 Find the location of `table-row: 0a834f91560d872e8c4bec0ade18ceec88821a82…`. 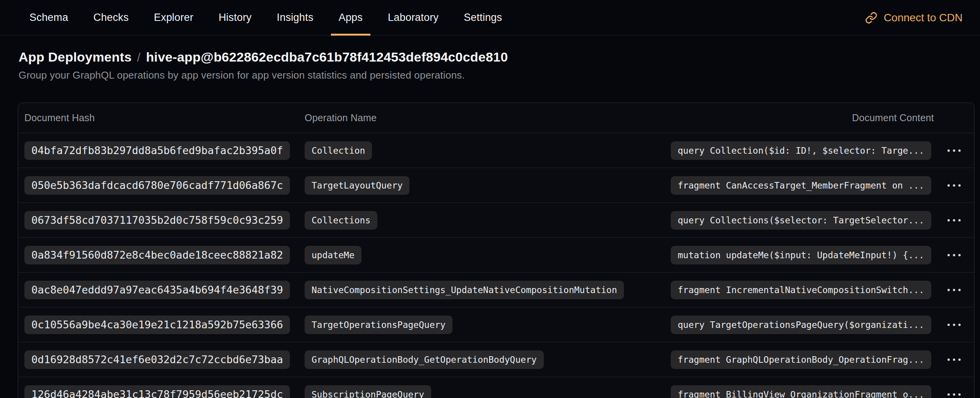

table-row: 0a834f91560d872e8c4bec0ade18ceec88821a82… is located at coordinates (496, 255).